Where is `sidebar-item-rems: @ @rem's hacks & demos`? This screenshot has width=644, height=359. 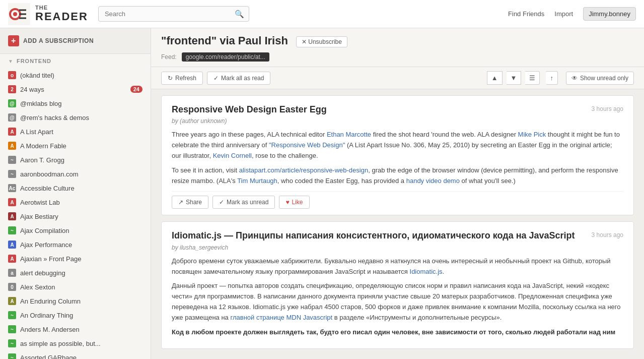
sidebar-item-rems: @ @rem's hacks & demos is located at coordinates (76, 117).